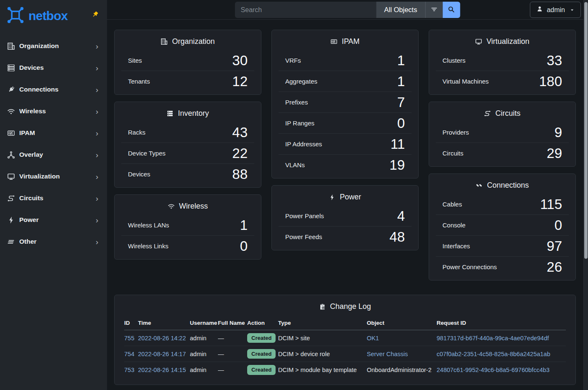 The height and width of the screenshot is (390, 588). I want to click on col-header-request-id: Request ID, so click(501, 324).